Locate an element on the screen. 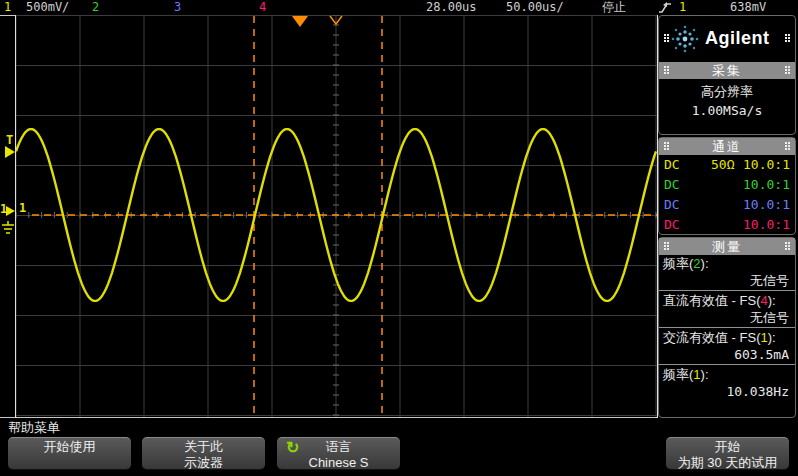 The height and width of the screenshot is (476, 798). trigger-position-marker is located at coordinates (300, 22).